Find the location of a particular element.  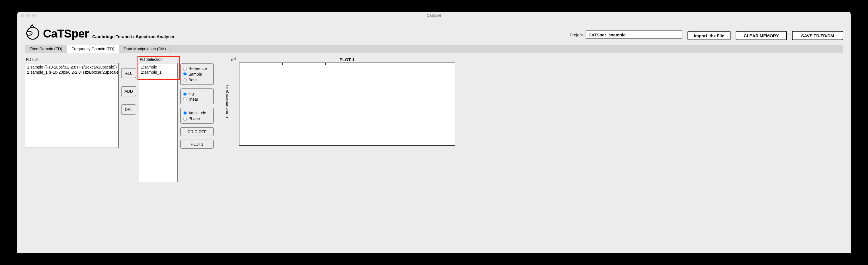

radio-reference: Reference is located at coordinates (197, 69).